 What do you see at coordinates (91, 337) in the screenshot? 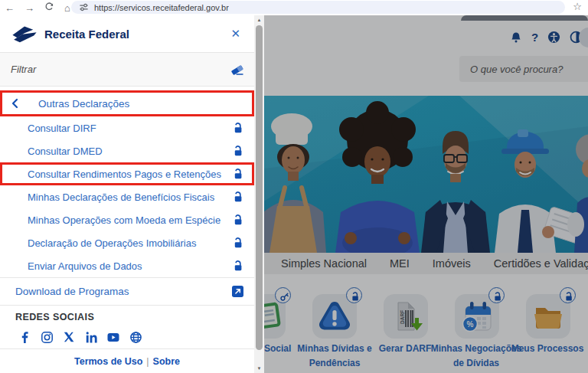
I see `linkedin-icon` at bounding box center [91, 337].